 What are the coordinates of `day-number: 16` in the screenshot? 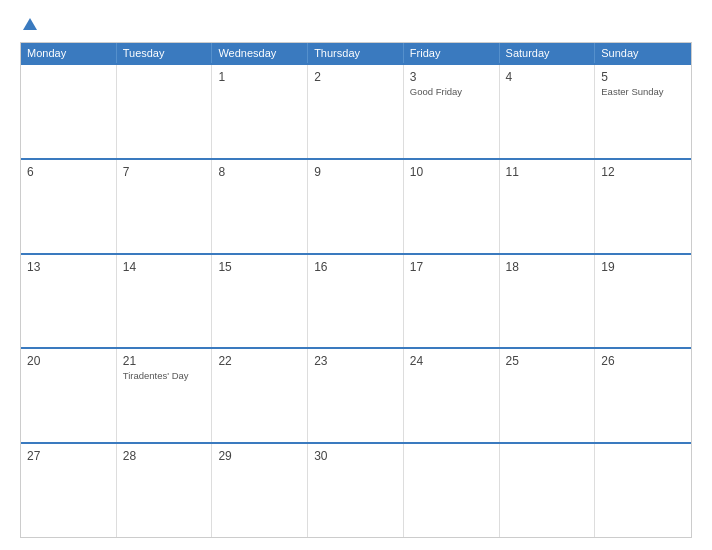 It's located at (356, 267).